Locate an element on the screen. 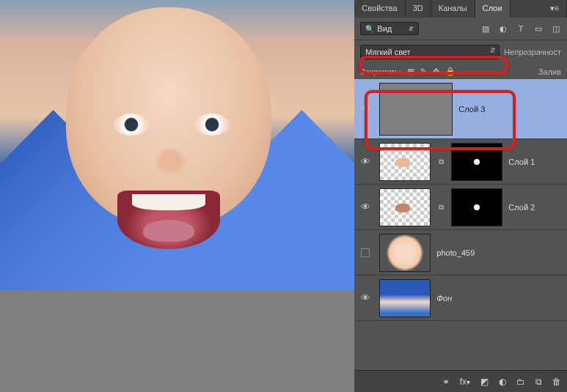  layer-row-sloy1: 👁 ⧉ Слой 1 is located at coordinates (461, 162).